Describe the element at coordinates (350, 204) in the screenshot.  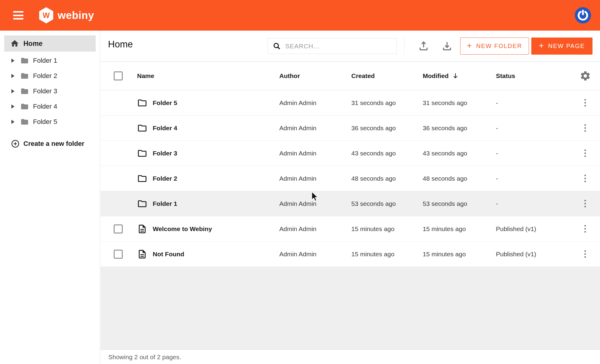
I see `table-row: Folder 1 Admin Admin 53 seconds ago 53 s…` at that location.